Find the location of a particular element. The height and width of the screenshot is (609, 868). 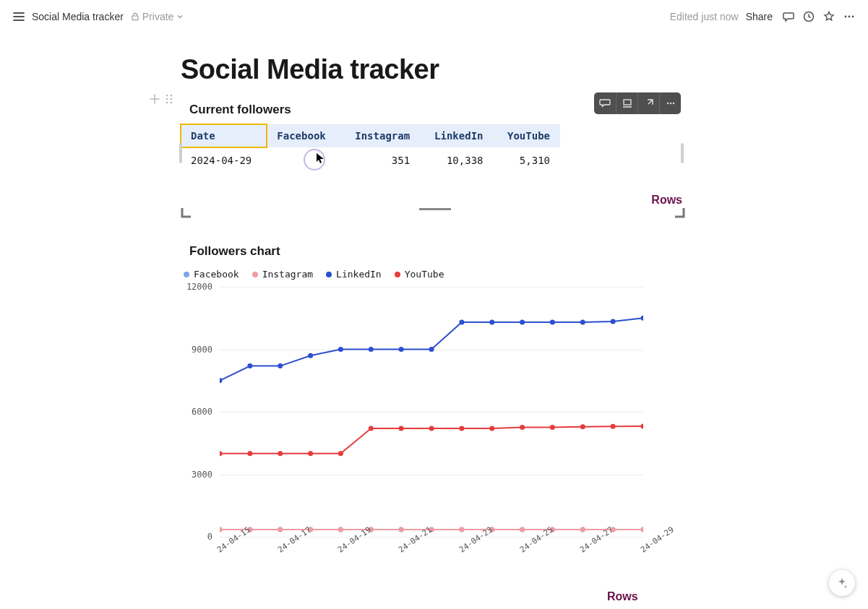

legend-item: Facebook is located at coordinates (211, 275).